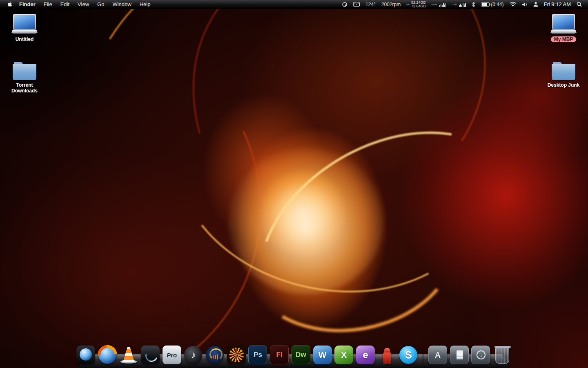 The image size is (588, 368). Describe the element at coordinates (459, 4) in the screenshot. I see `cpu-meter: CPU` at that location.